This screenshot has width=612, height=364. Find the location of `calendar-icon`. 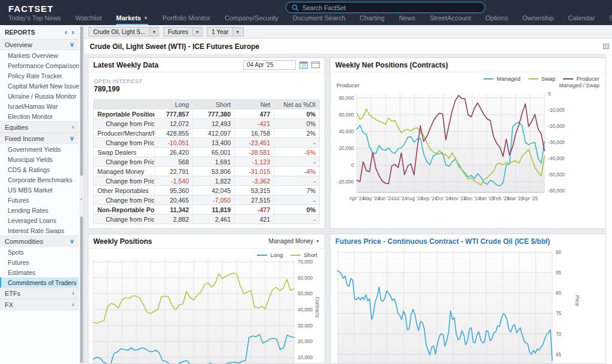

calendar-icon is located at coordinates (304, 65).